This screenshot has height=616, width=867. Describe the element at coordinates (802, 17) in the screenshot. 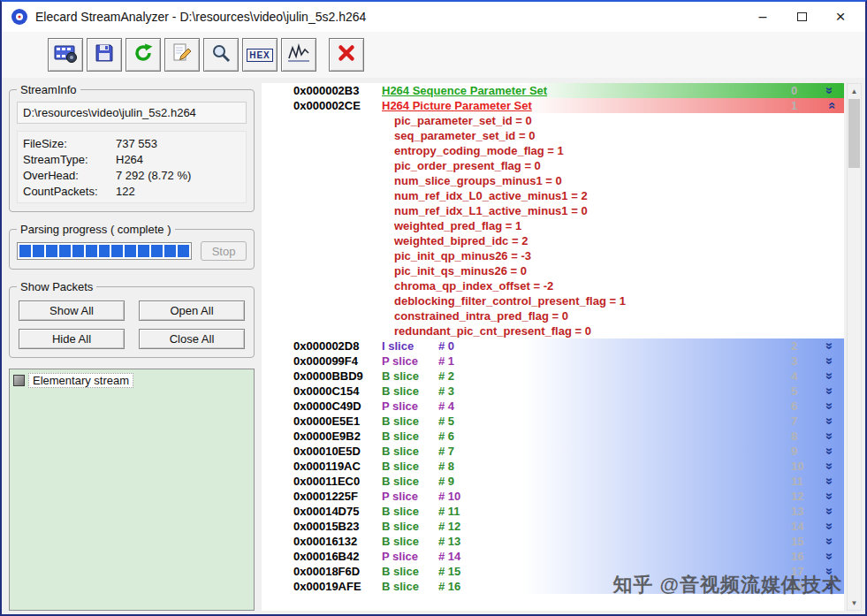

I see `maximize-button` at that location.